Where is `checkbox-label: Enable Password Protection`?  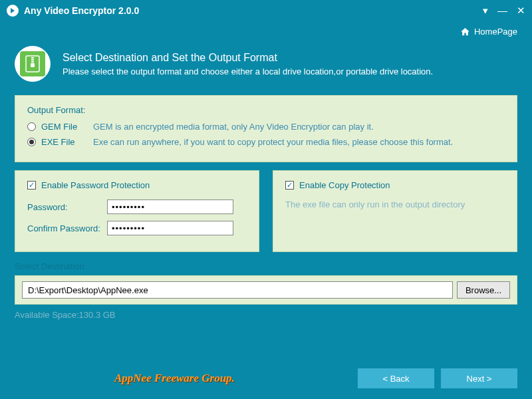 checkbox-label: Enable Password Protection is located at coordinates (96, 185).